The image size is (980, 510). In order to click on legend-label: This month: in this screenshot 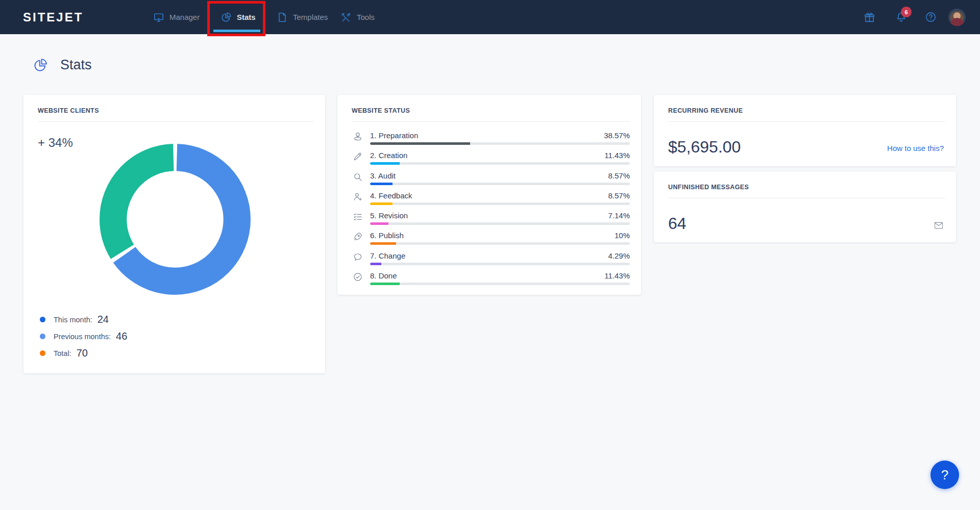, I will do `click(73, 320)`.